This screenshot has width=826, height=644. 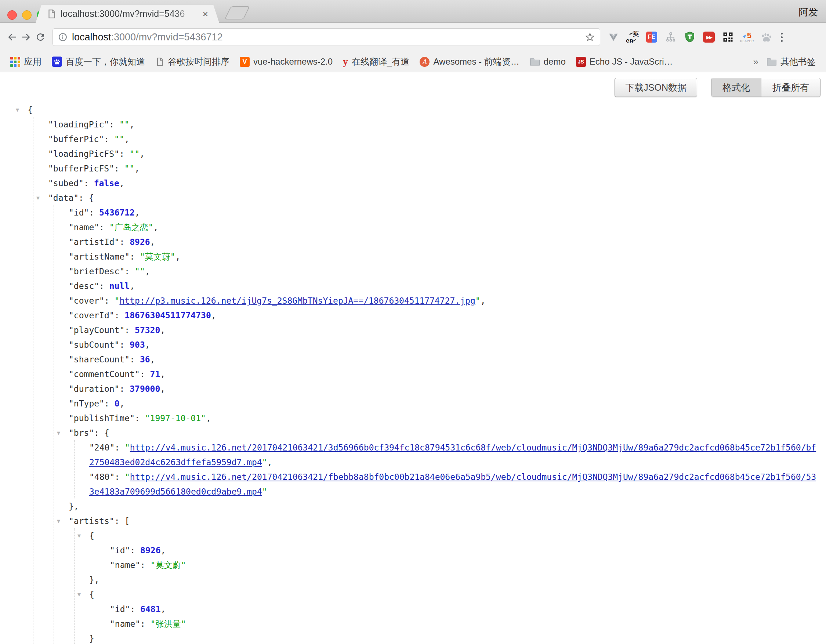 What do you see at coordinates (127, 14) in the screenshot?
I see `browser-tab: localhost:3000/mv?mvid=5436 ×` at bounding box center [127, 14].